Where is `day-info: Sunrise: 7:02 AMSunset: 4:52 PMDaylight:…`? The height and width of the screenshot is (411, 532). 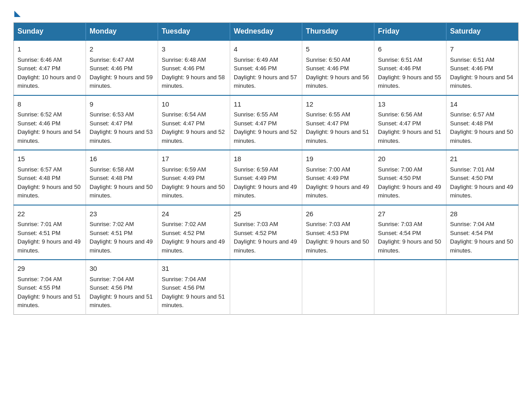
day-info: Sunrise: 7:02 AMSunset: 4:52 PMDaylight:… is located at coordinates (194, 237).